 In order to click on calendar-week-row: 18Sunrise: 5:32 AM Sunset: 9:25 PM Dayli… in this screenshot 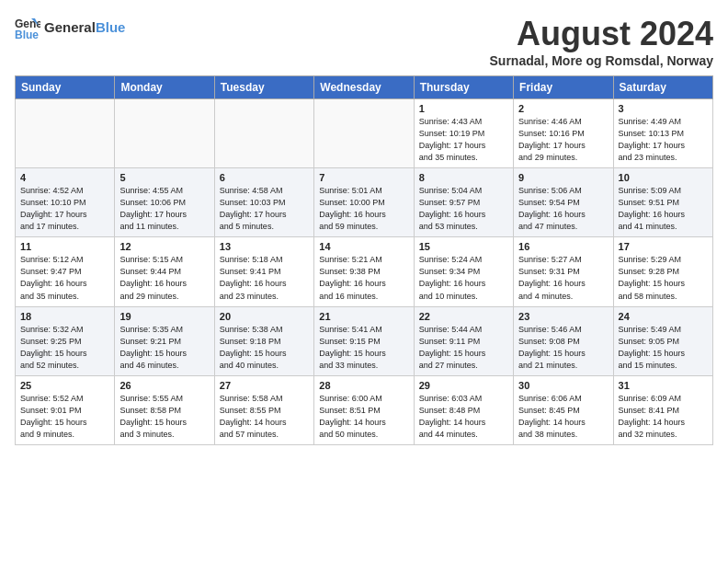, I will do `click(364, 340)`.